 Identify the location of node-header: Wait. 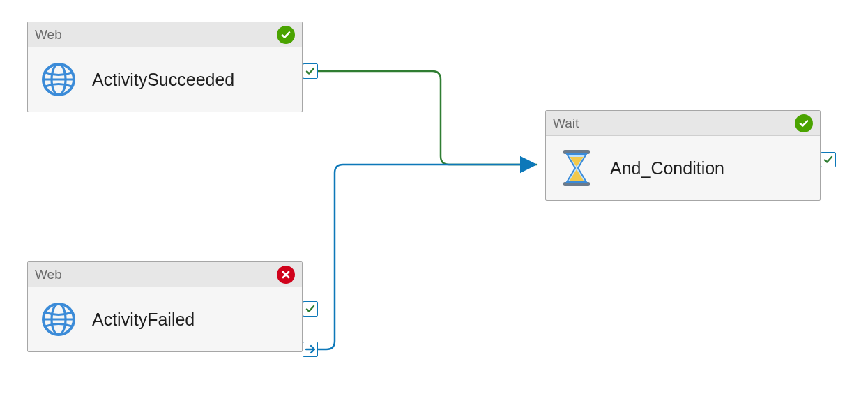
(683, 123).